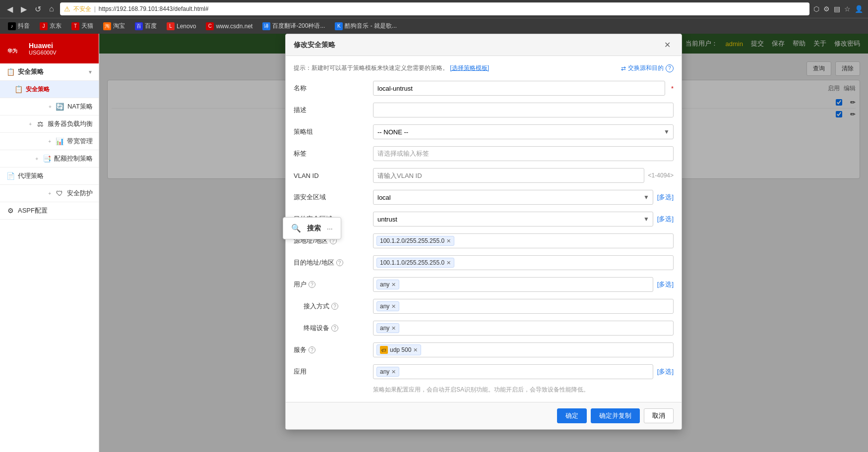  Describe the element at coordinates (312, 350) in the screenshot. I see `service-help-icon: ?` at that location.